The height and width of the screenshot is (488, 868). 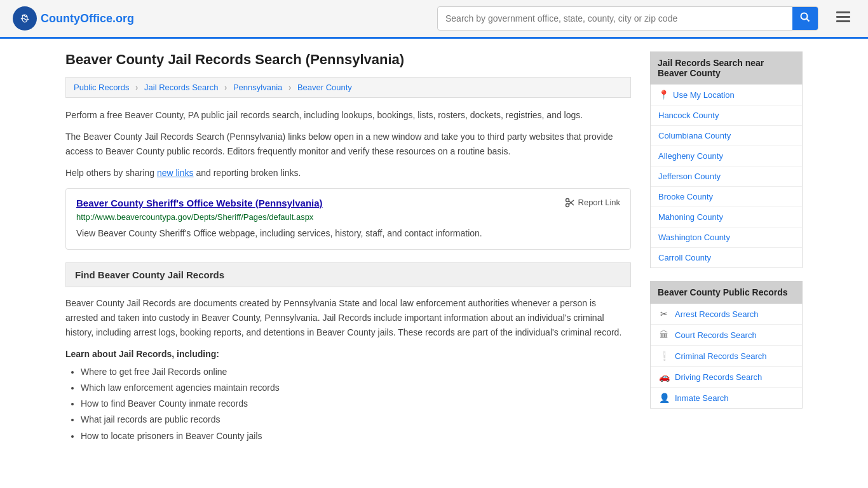 I want to click on breadcrumb-beaver-county: Beaver County, so click(x=325, y=88).